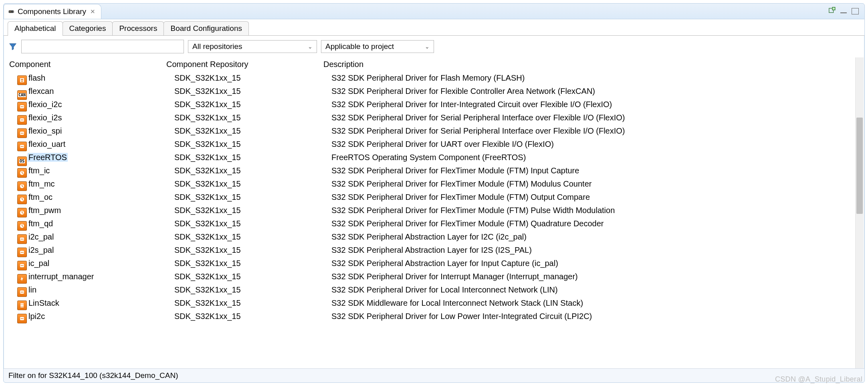  Describe the element at coordinates (138, 28) in the screenshot. I see `subtab-processors: Processors` at that location.